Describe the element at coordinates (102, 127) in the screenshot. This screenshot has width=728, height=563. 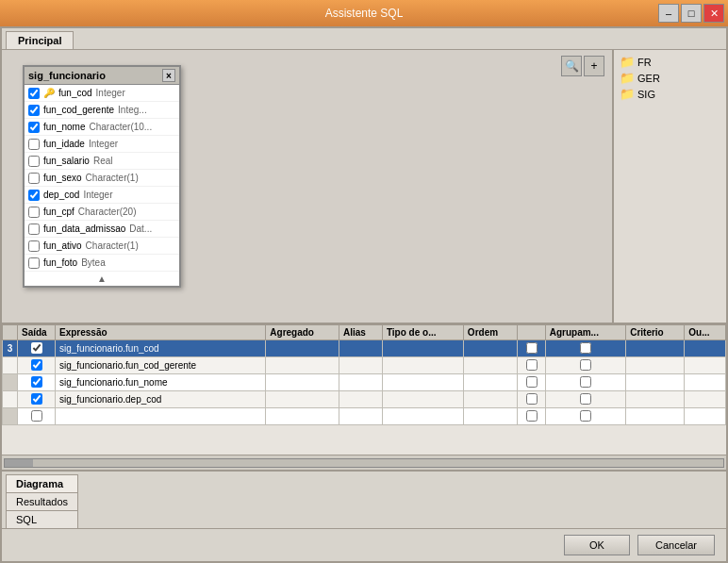
I see `table-field-row: fun_nome Character(10...` at that location.